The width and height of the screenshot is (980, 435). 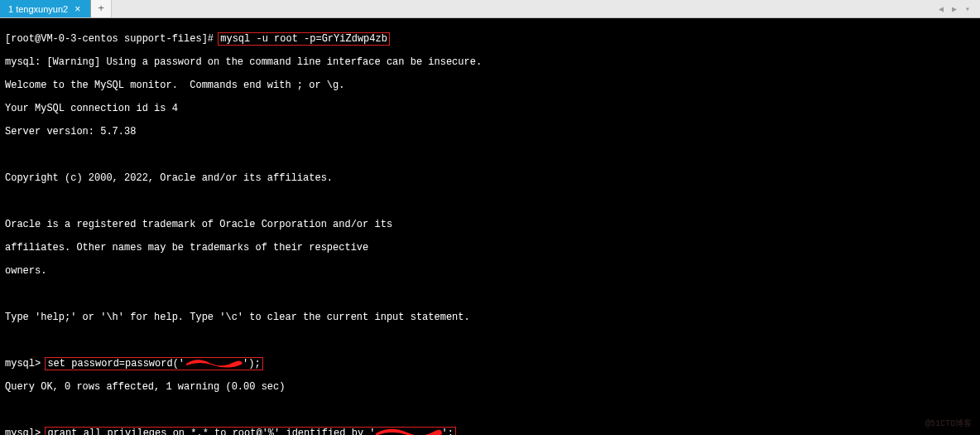 I want to click on cmd-mysql-login: mysql -u root -p=GrYiZdwp4zb, so click(x=304, y=39).